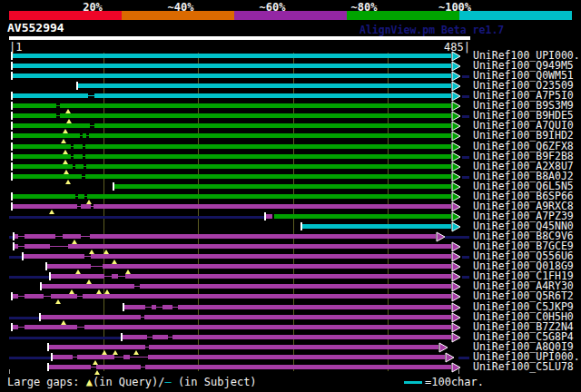 The image size is (581, 392). I want to click on scale-label-2: ~60%, so click(272, 7).